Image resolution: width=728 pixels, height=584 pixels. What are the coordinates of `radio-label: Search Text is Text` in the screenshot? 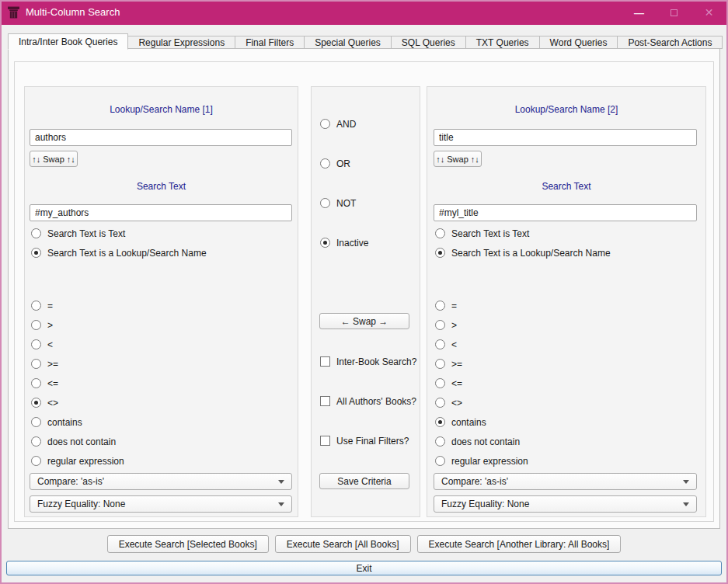 It's located at (490, 234).